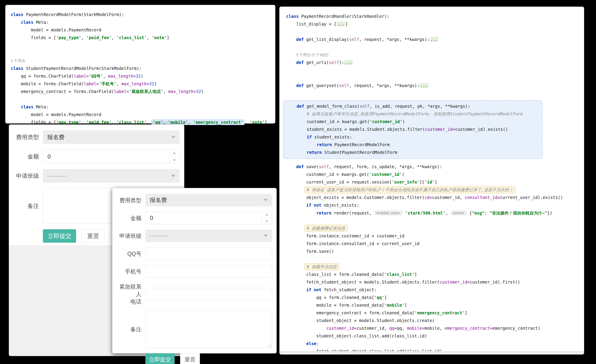 Image resolution: width=596 pixels, height=364 pixels. Describe the element at coordinates (269, 346) in the screenshot. I see `resize-handle` at that location.